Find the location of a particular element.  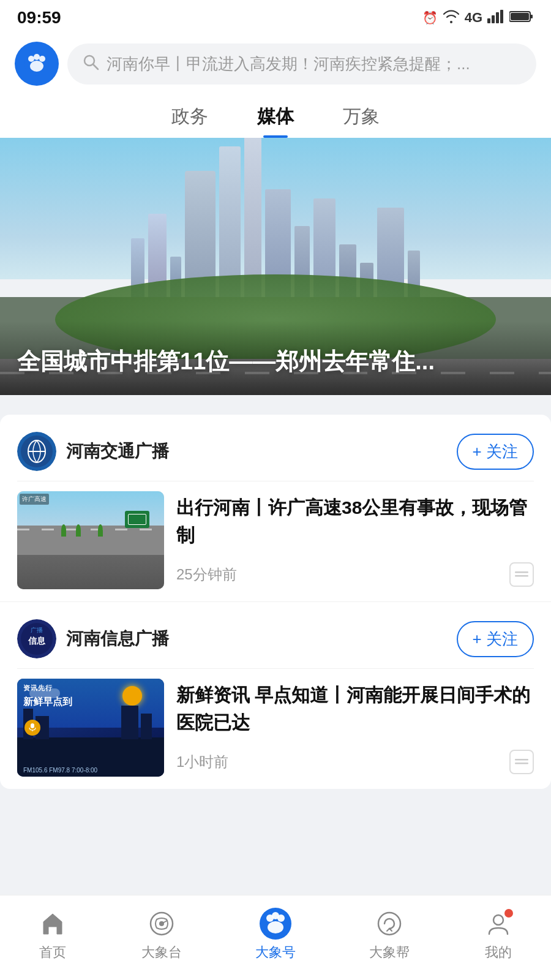

nav-item-paw: 大象号 is located at coordinates (276, 935).